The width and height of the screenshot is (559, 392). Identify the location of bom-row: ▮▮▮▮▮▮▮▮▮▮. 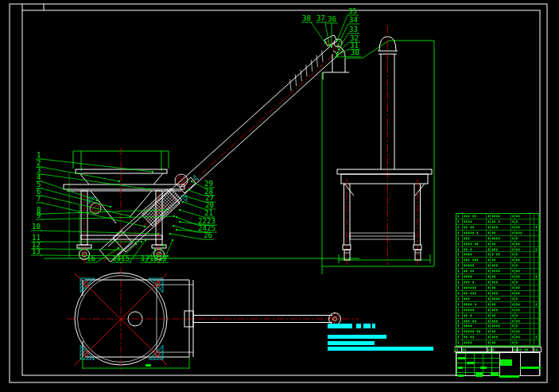
(498, 343).